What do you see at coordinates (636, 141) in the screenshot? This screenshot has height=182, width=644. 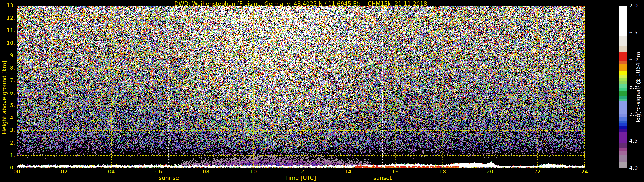 I see `colorbar-tick-label: 4.5` at bounding box center [636, 141].